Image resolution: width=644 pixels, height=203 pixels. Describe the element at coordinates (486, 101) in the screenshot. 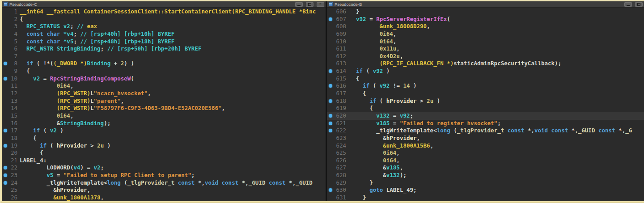

I see `code-line: 618 if ( hProvider > 2u )` at that location.